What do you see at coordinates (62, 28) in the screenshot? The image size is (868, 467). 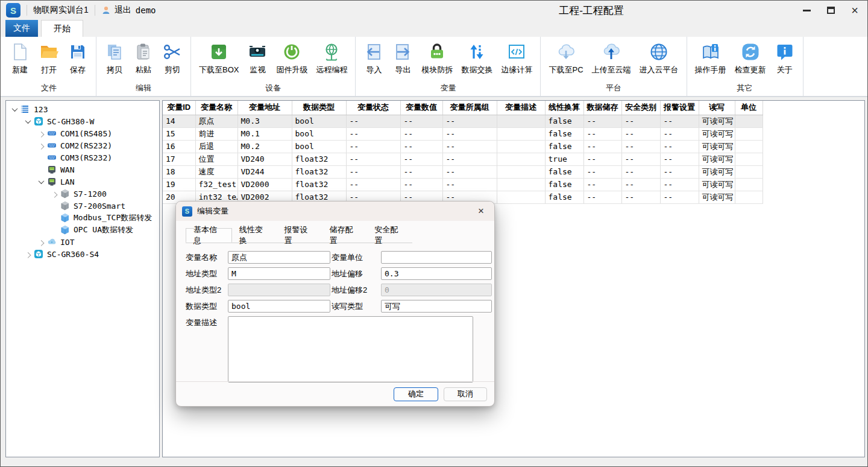 I see `tab-start: 开始` at bounding box center [62, 28].